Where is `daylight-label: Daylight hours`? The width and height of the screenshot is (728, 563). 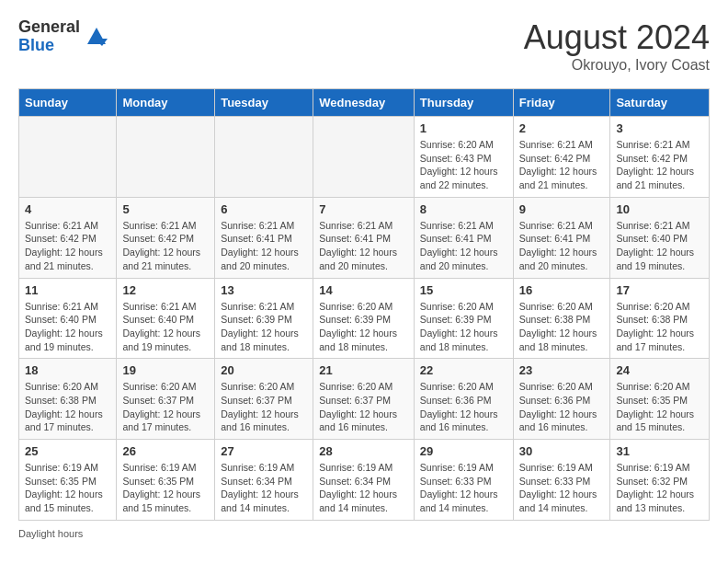
daylight-label: Daylight hours is located at coordinates (51, 534).